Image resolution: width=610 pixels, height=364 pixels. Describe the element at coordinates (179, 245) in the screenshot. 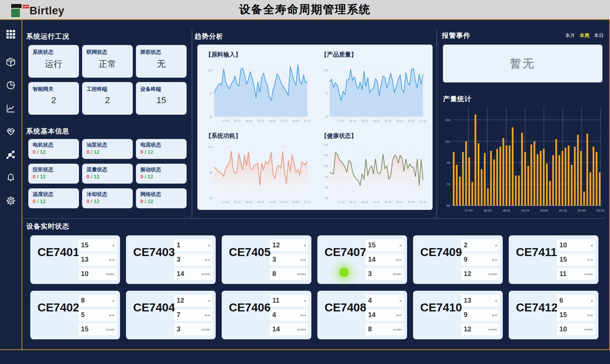

I see `device-metric-value: 1` at that location.